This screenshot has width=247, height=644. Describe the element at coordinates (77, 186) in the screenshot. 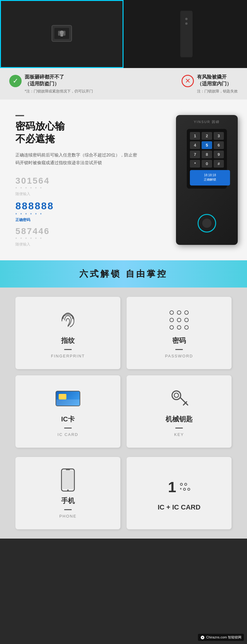

I see `code-item-1: 301564 * * * * * * 随便输入` at that location.